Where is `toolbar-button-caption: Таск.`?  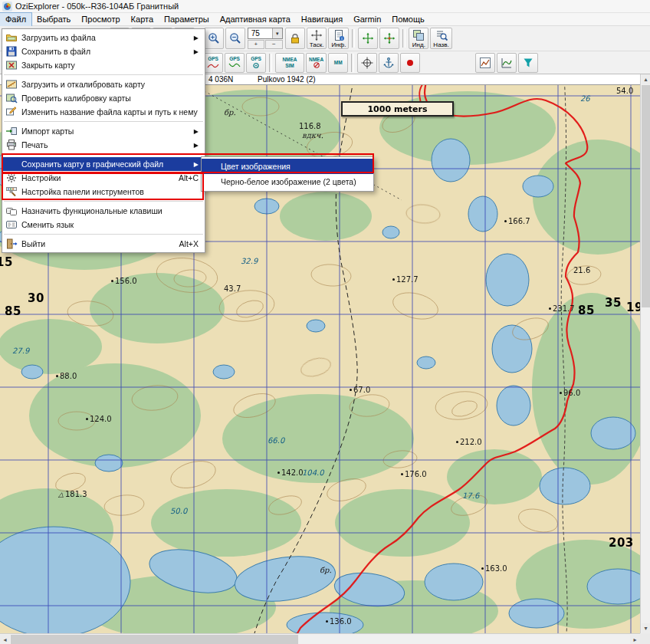
toolbar-button-caption: Таск. is located at coordinates (317, 45).